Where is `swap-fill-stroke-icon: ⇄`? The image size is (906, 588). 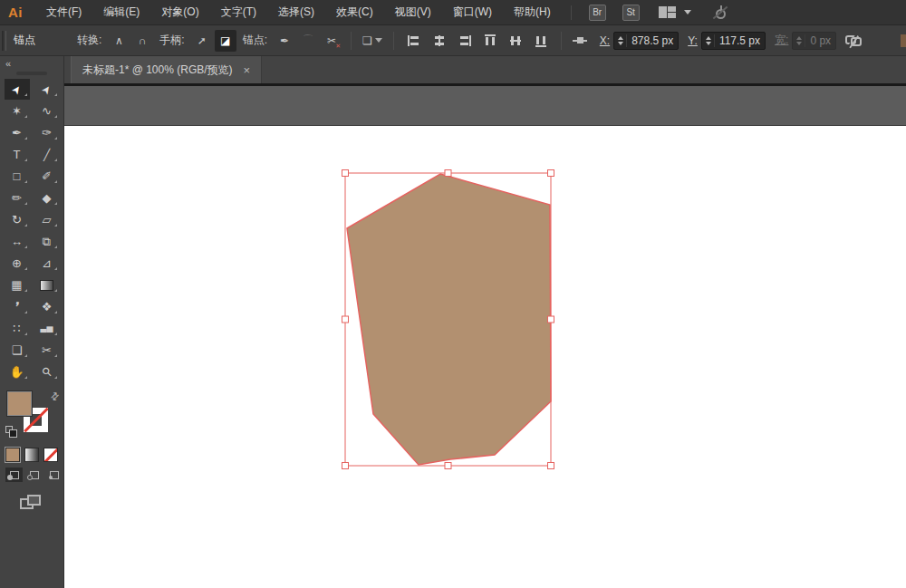 swap-fill-stroke-icon: ⇄ is located at coordinates (55, 397).